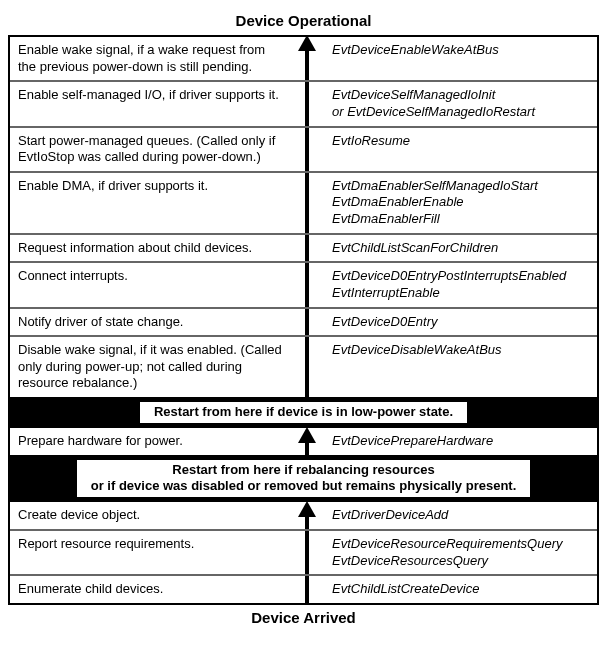  Describe the element at coordinates (150, 442) in the screenshot. I see `step-description: Prepare hardware for power.` at that location.